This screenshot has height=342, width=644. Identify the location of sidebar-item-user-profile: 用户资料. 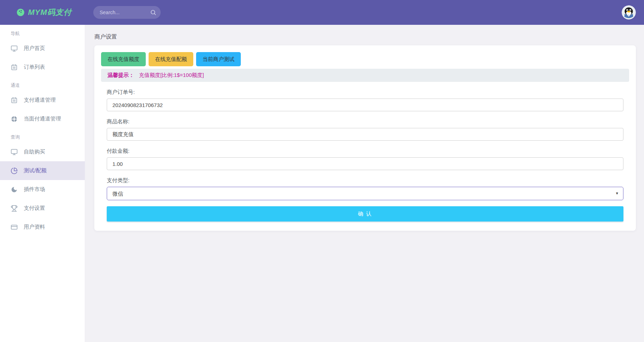
(43, 227).